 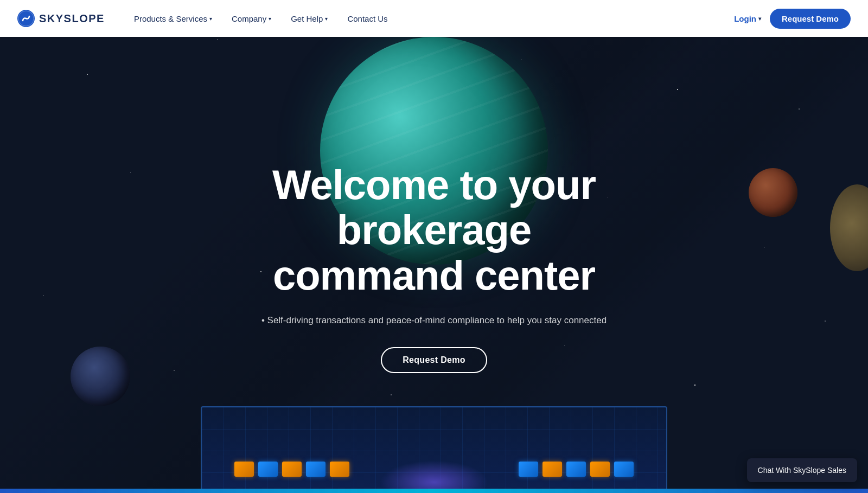 I want to click on nav-contact-us: Contact Us, so click(x=367, y=18).